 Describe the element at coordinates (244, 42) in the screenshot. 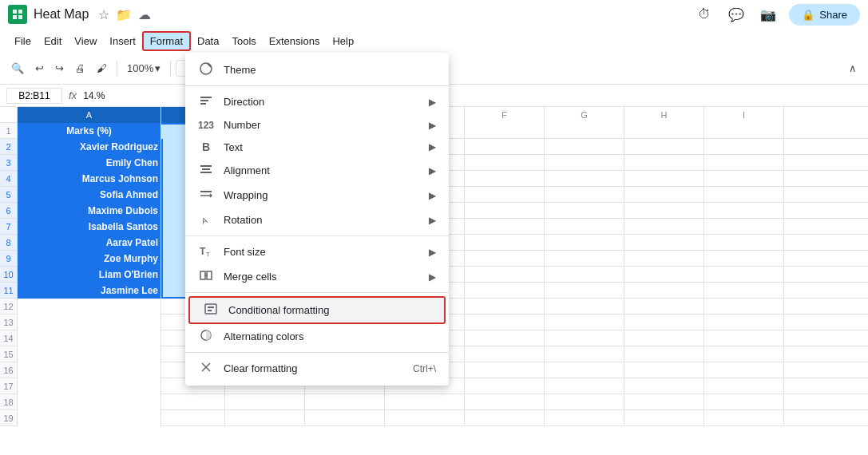

I see `menu-tools: Tools` at that location.